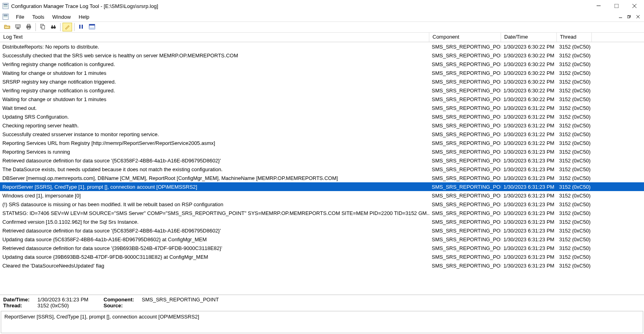 This screenshot has width=644, height=334. What do you see at coordinates (322, 125) in the screenshot?
I see `log-row: Checking reporting server health.SMS_SRS…` at bounding box center [322, 125].